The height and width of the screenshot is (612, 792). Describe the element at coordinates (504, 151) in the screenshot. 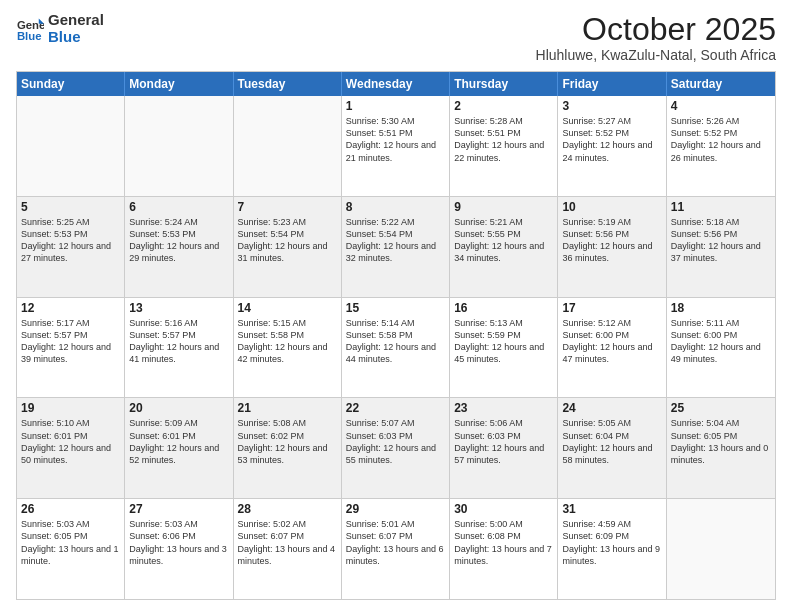

I see `cell-info: Daylight: 12 hours and 22 minutes.` at that location.